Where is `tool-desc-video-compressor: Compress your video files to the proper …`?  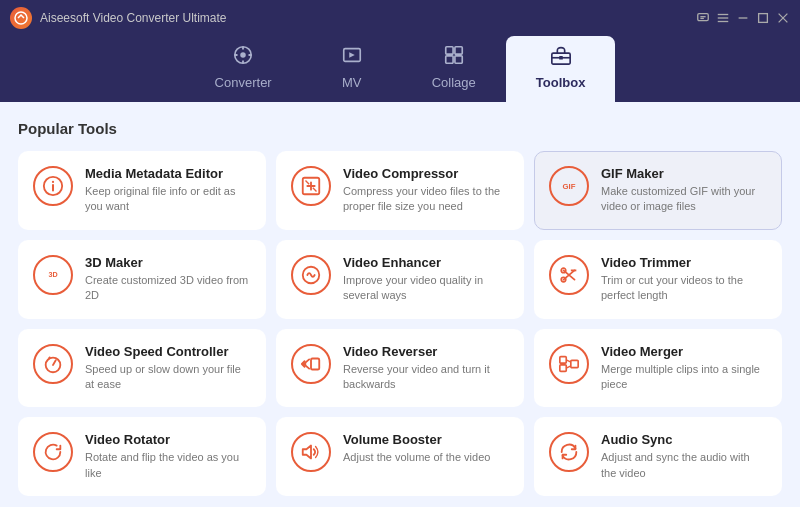
tool-desc-video-compressor: Compress your video files to the proper … is located at coordinates (426, 200).